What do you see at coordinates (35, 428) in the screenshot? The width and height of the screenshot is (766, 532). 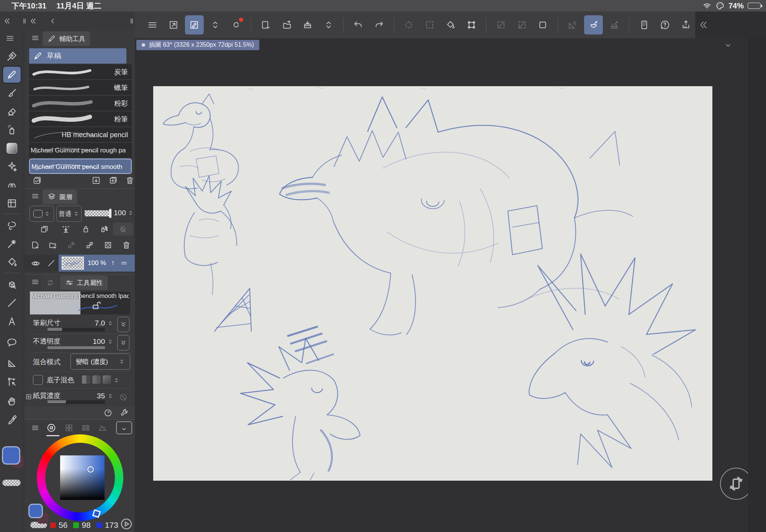 I see `color-menu-icon` at bounding box center [35, 428].